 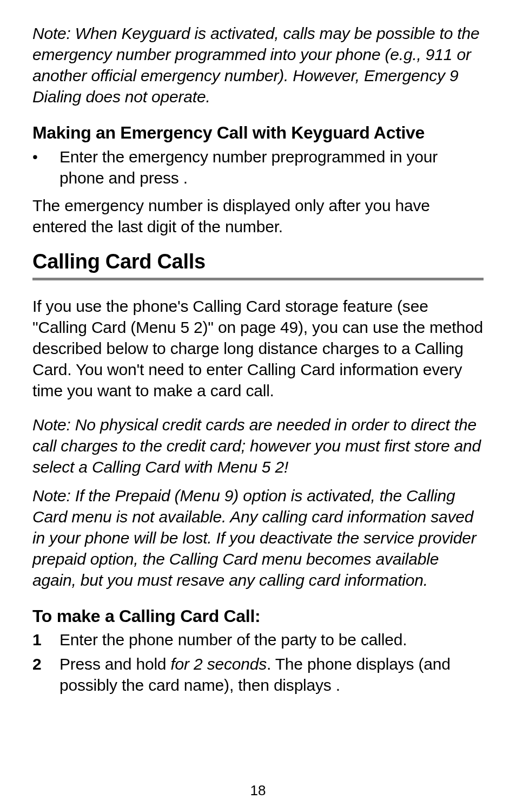 I want to click on step2-part-a: Press and hold, so click(x=115, y=664).